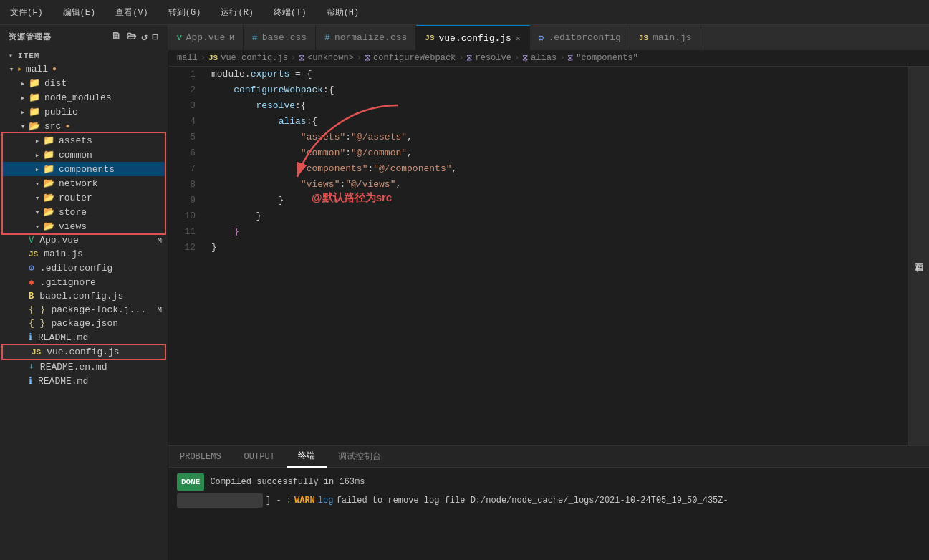  Describe the element at coordinates (279, 37) in the screenshot. I see `tab-base-css: # base.css` at that location.